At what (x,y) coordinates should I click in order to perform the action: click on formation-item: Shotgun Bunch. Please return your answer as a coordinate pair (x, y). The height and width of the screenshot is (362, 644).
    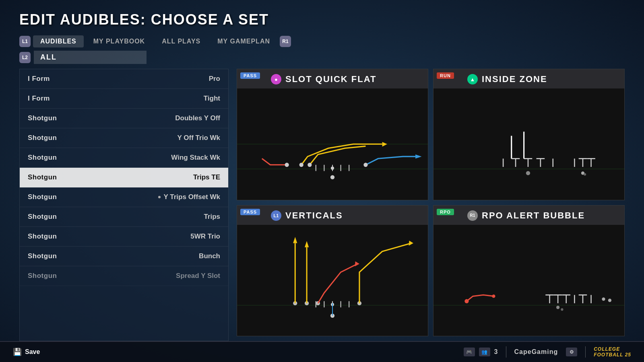
    Looking at the image, I should click on (124, 257).